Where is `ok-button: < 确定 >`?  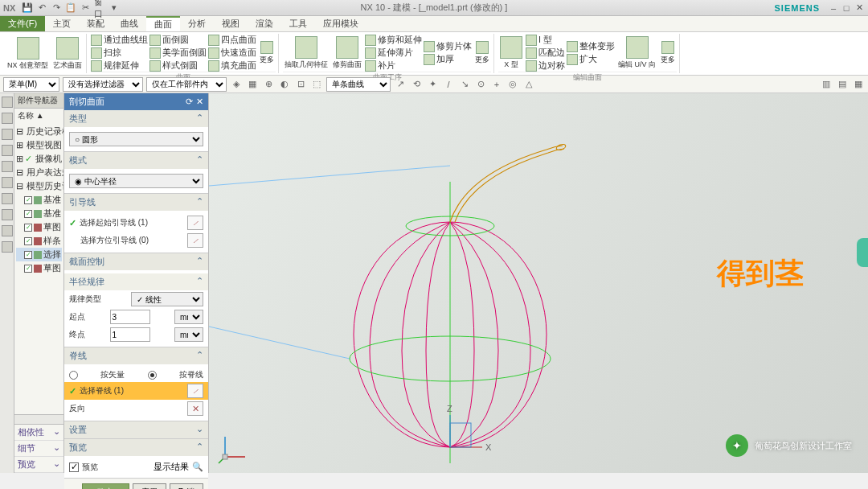 ok-button: < 确定 > is located at coordinates (106, 486).